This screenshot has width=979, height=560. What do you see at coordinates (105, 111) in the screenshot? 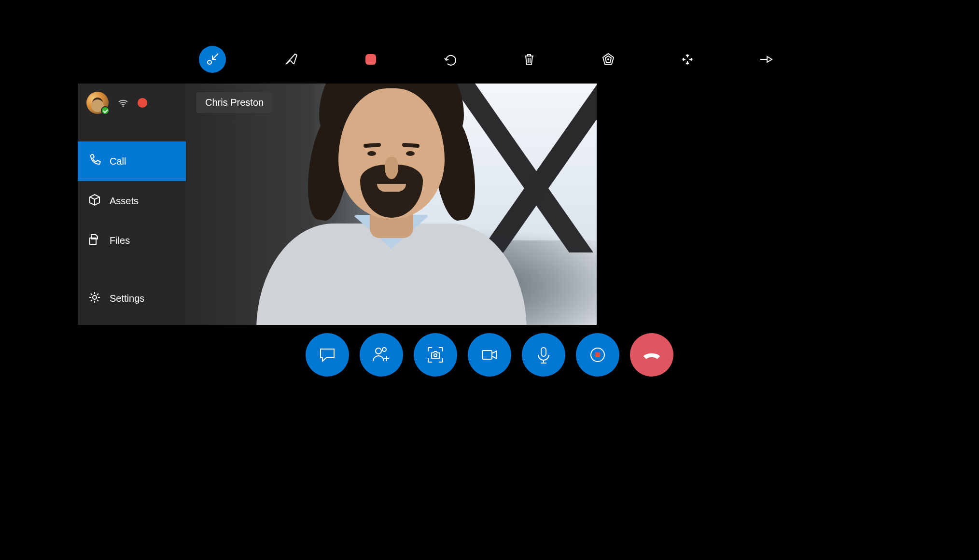
I see `presence-badge` at bounding box center [105, 111].